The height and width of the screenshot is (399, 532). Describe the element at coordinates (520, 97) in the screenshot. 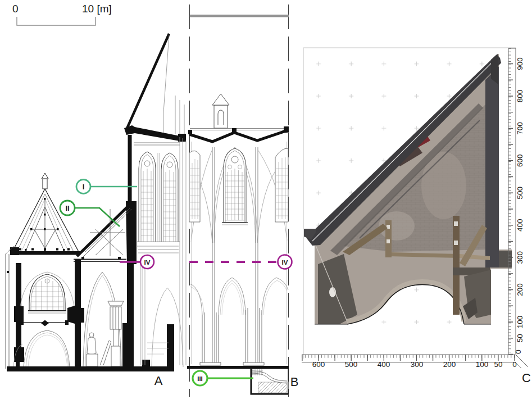

I see `y-tick: 800` at that location.